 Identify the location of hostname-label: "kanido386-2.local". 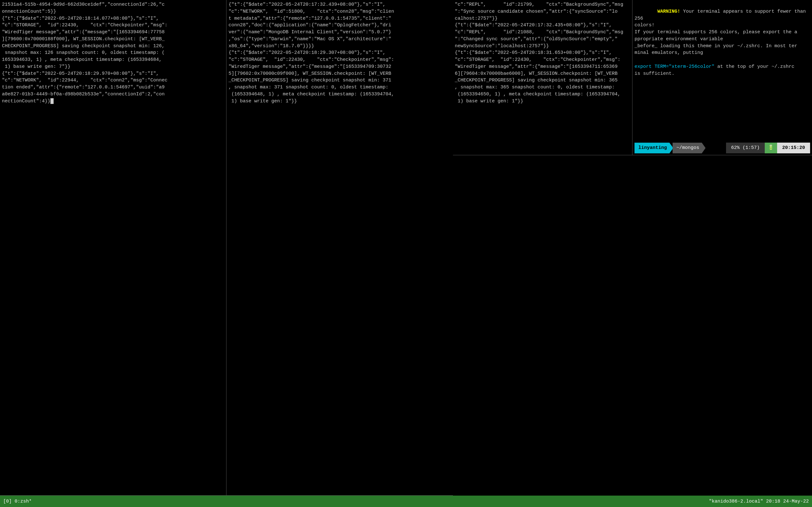
(736, 501).